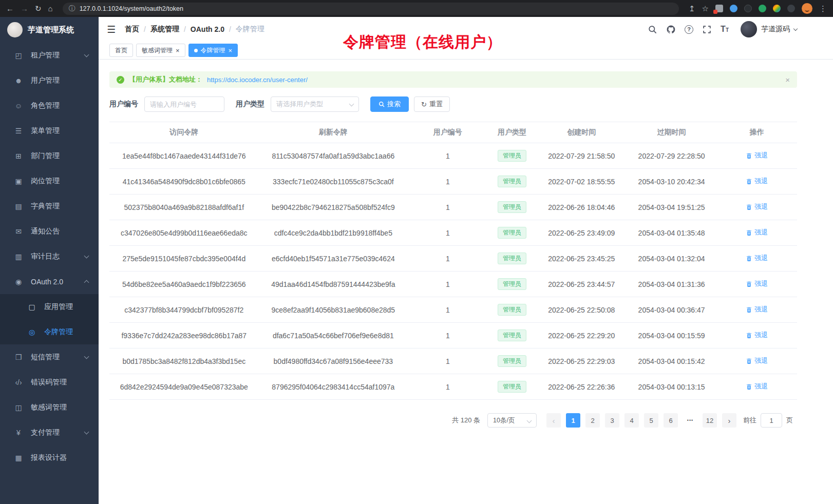  Describe the element at coordinates (184, 310) in the screenshot. I see `cell-access-token: c342377bf8b344799dcbf7bf095287f2` at that location.